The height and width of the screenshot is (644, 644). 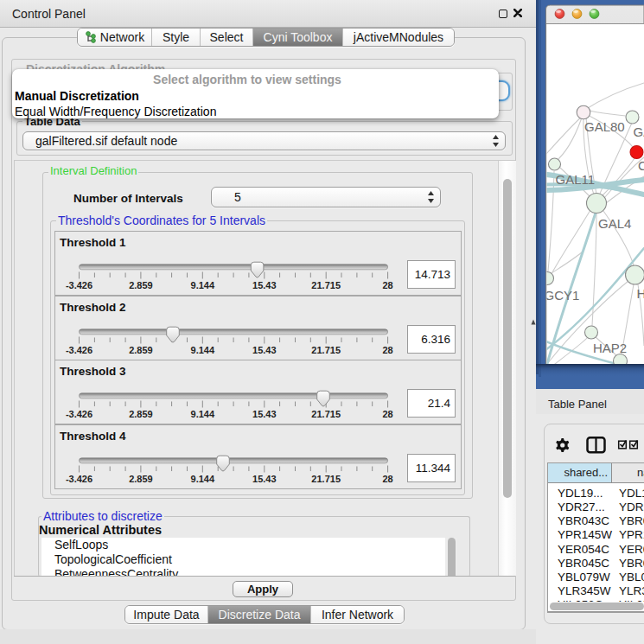 What do you see at coordinates (610, 348) in the screenshot?
I see `svg-text: HAP2` at bounding box center [610, 348].